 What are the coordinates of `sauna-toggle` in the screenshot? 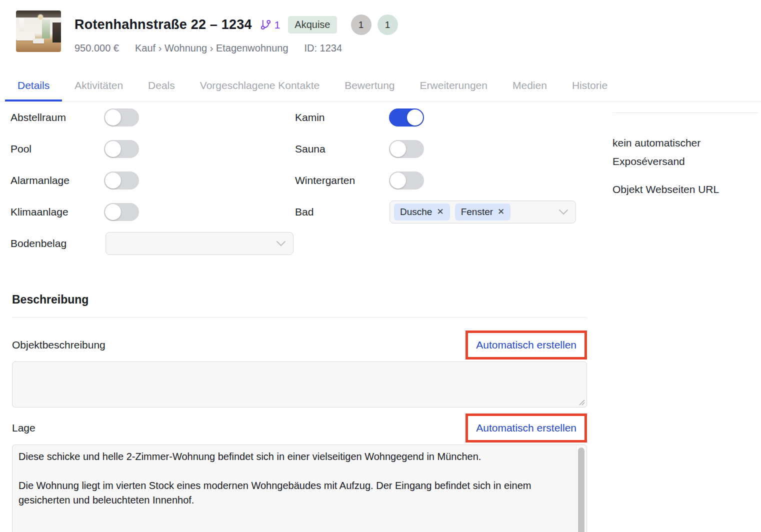 It's located at (406, 149).